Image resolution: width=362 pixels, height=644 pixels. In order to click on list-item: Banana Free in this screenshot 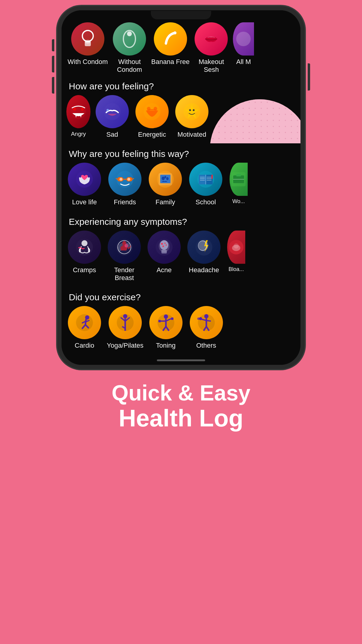, I will do `click(170, 48)`.